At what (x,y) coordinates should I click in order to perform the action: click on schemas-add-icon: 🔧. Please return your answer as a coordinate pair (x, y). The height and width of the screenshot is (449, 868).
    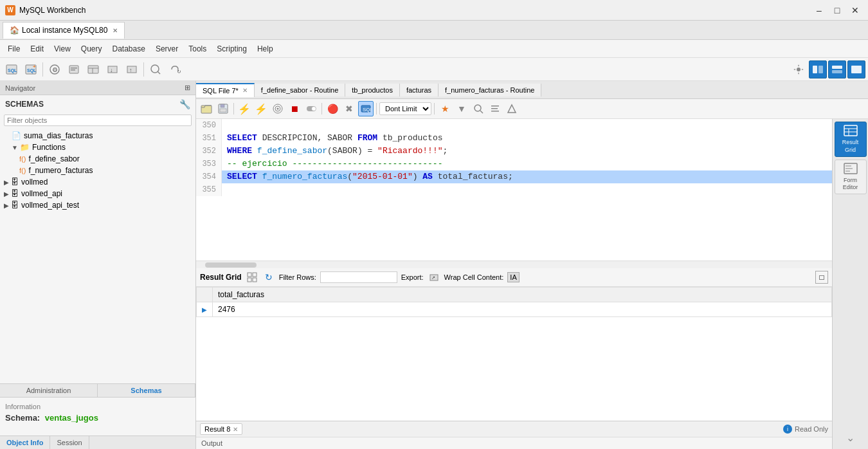
    Looking at the image, I should click on (185, 104).